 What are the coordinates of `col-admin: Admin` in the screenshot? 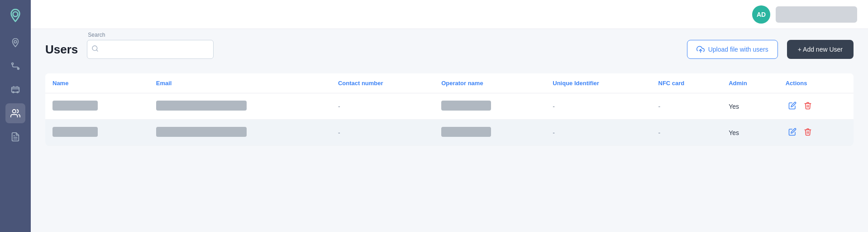 It's located at (750, 83).